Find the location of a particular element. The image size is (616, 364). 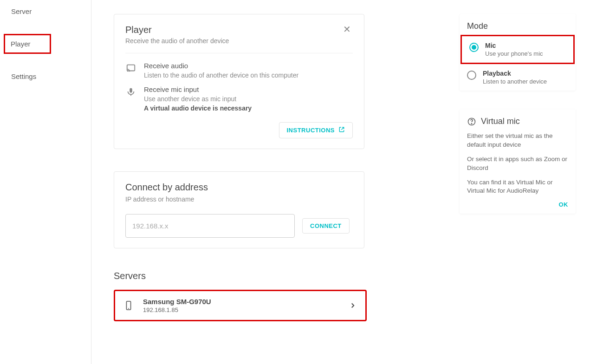

server-ip: 192.168.1.85 is located at coordinates (241, 310).